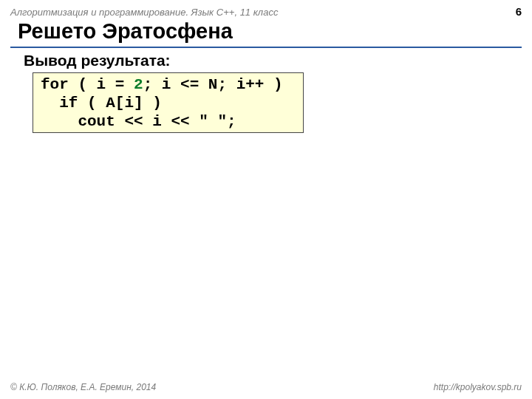 The image size is (532, 399). I want to click on code-l3: cout << i << " ";, so click(139, 121).